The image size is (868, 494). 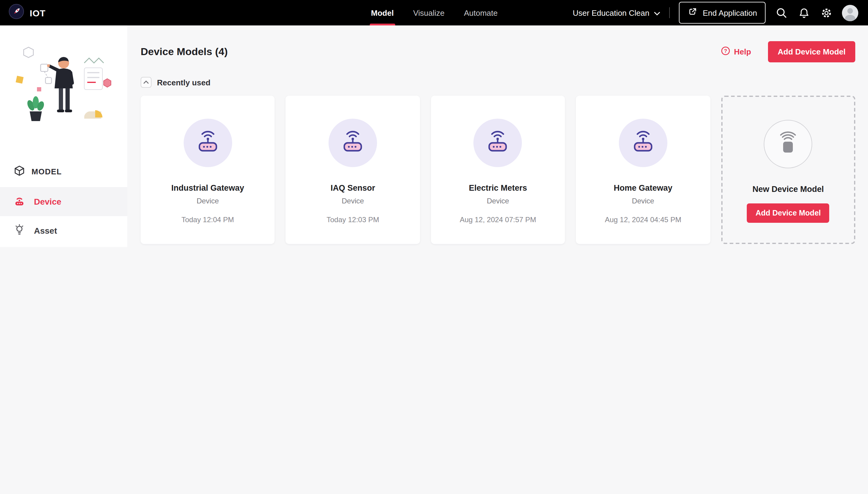 I want to click on chevron-down-icon, so click(x=657, y=13).